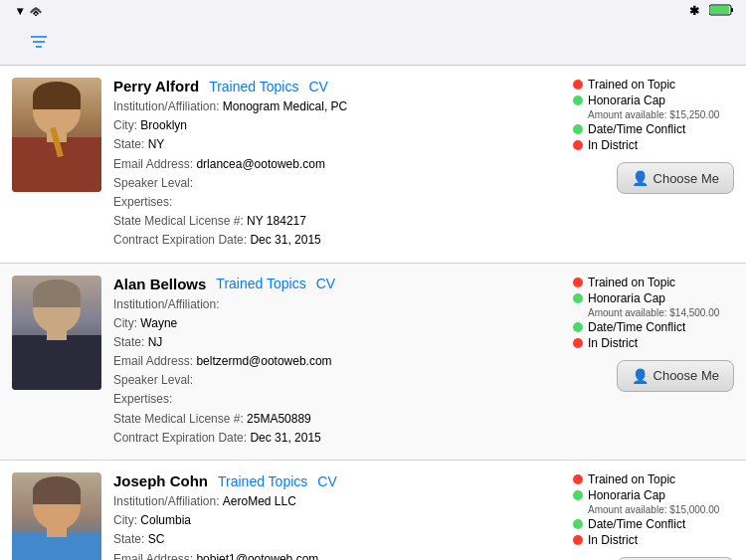  I want to click on wifi-bars-icon, so click(36, 12).